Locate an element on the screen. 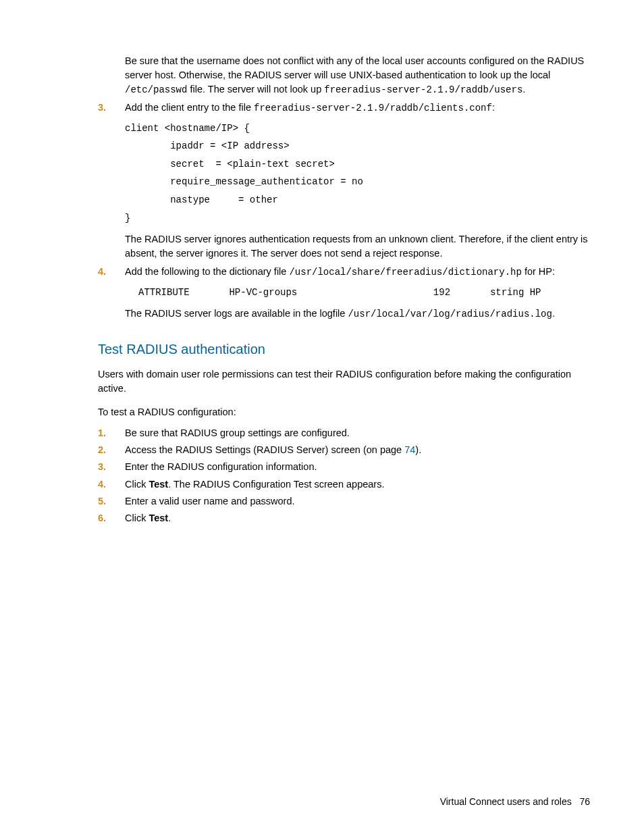  code-inline: freeradius-server-2.1.9/raddb/users is located at coordinates (423, 90).